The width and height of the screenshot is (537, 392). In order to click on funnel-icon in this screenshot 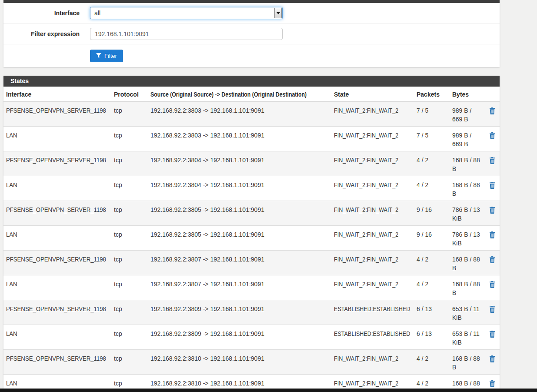, I will do `click(99, 56)`.